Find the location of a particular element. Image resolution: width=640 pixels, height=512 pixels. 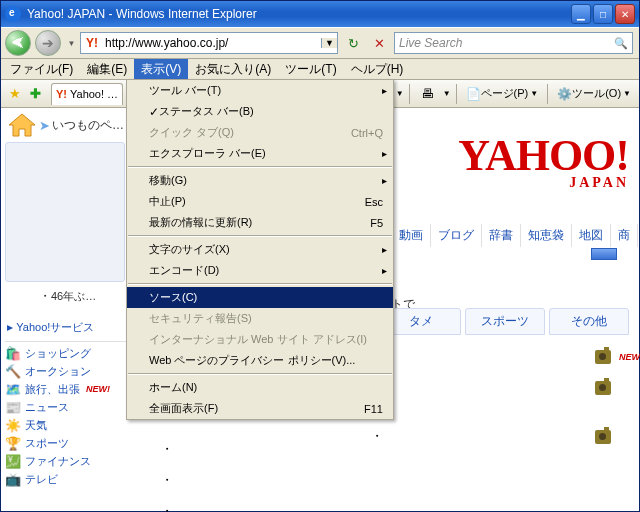

menu-encoding: エンコード(D) is located at coordinates (260, 270).